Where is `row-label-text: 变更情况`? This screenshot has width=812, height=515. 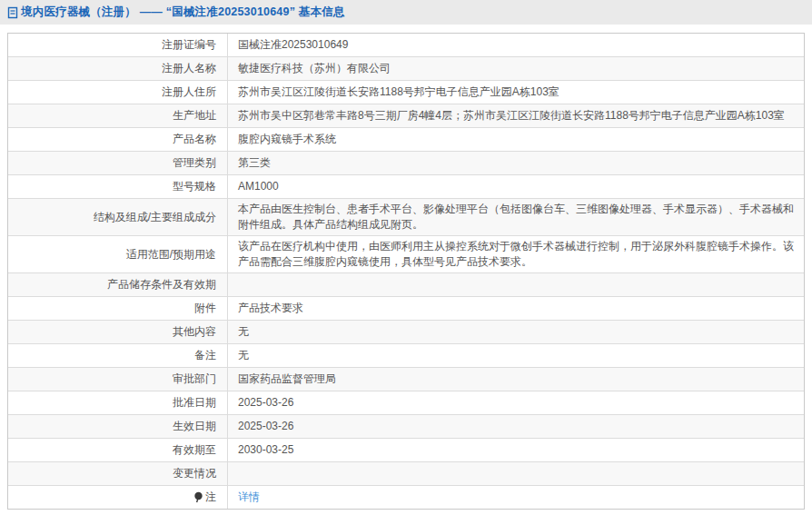
row-label-text: 变更情况 is located at coordinates (194, 474).